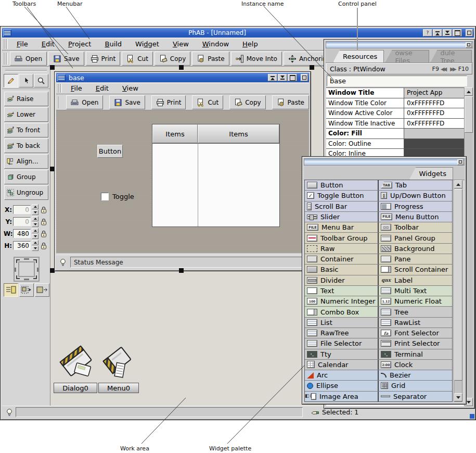  I want to click on designed-divider-widget: Items Items, so click(216, 175).